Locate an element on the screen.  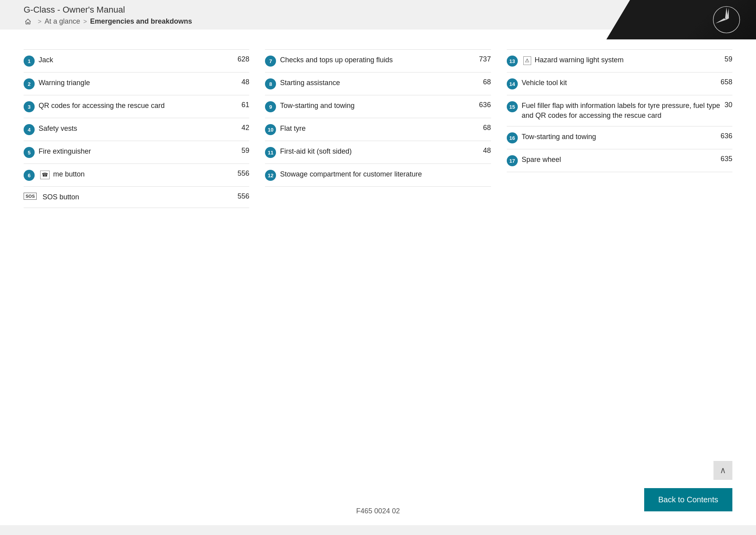
toc-list-item: 17Spare wheel635 is located at coordinates (620, 161).